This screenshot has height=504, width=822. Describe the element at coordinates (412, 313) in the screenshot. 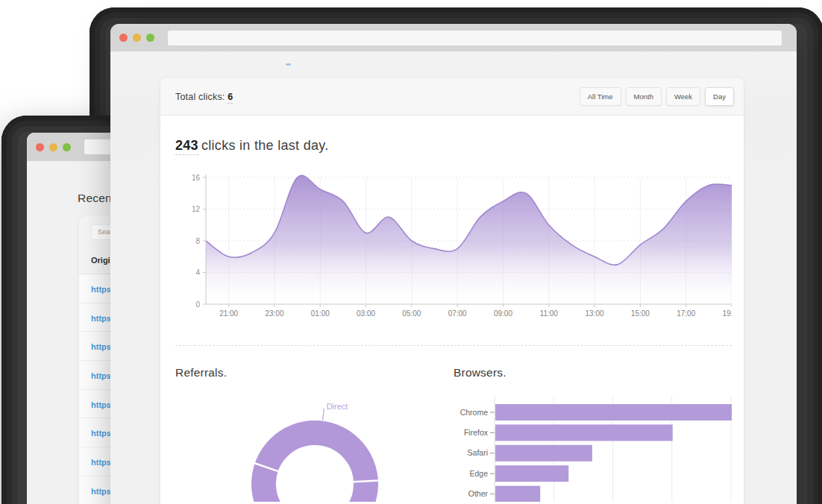

I see `svg-text: 05:00` at that location.